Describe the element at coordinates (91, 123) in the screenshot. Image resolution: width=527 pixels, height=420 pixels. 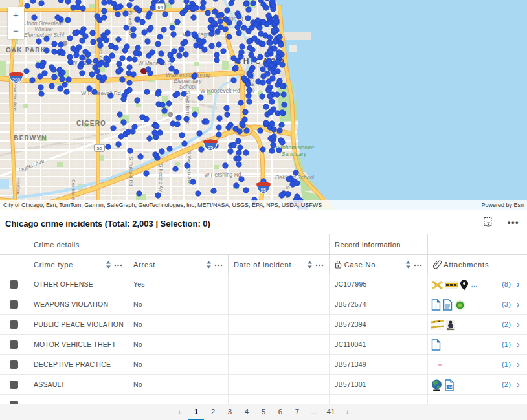
I see `svg-text: CICERO` at that location.